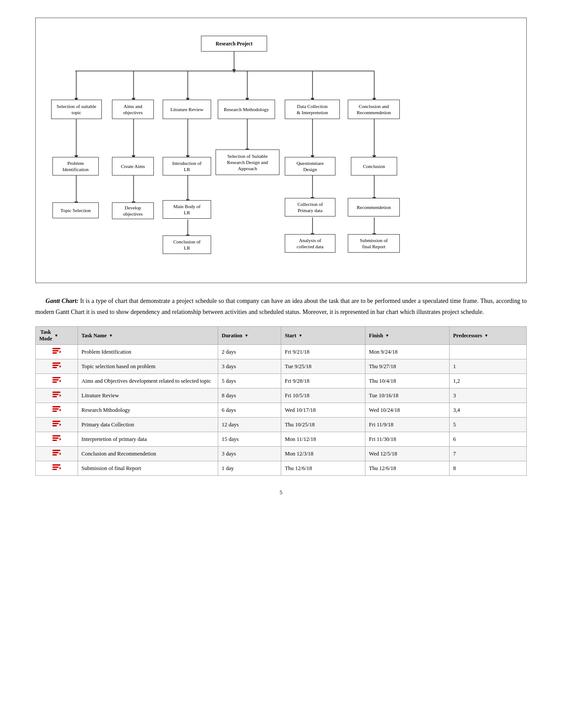 The height and width of the screenshot is (728, 562). I want to click on fc-box-b9: Introduction ofLR, so click(187, 166).